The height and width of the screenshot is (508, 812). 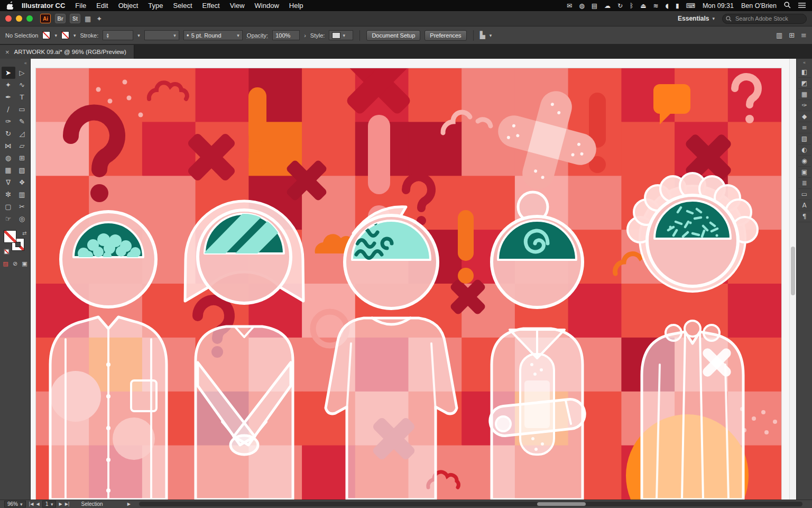 What do you see at coordinates (22, 146) in the screenshot?
I see `free-transform-tool: ▱` at bounding box center [22, 146].